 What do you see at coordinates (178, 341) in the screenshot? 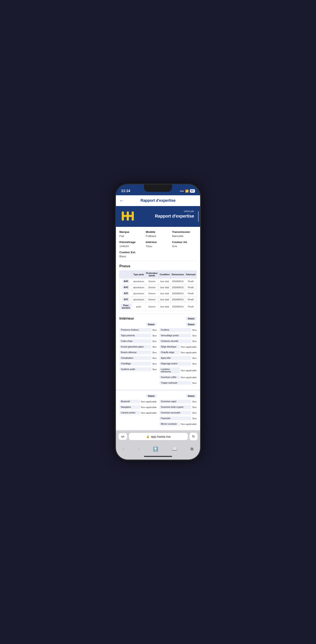
I see `interior-right-row: Ceintures sécurité Bon` at bounding box center [178, 341].